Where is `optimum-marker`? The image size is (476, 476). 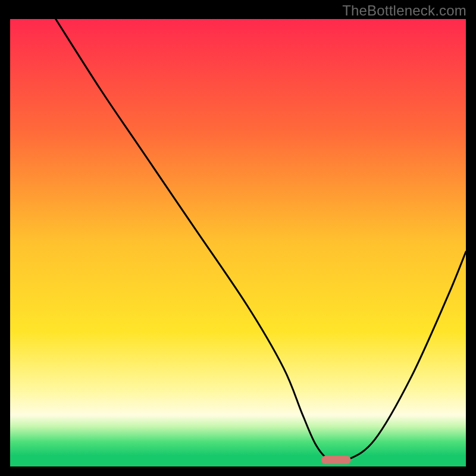 optimum-marker is located at coordinates (336, 460).